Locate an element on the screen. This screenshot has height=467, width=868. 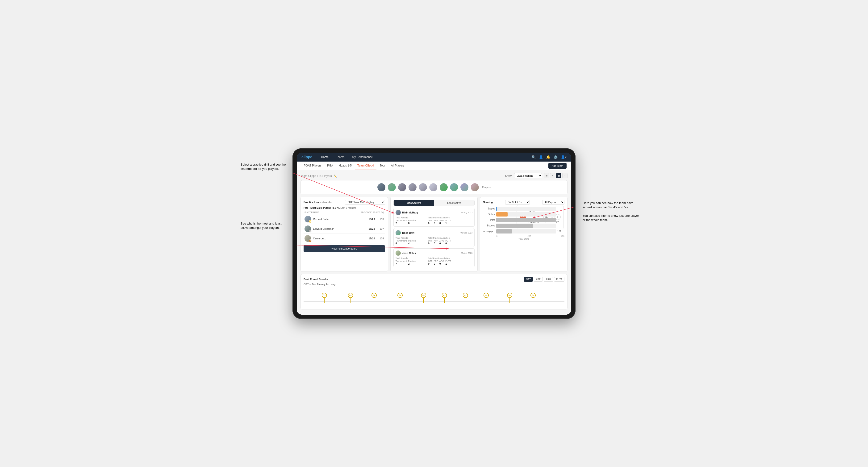
sub-nav-tour: Tour is located at coordinates (382, 166).